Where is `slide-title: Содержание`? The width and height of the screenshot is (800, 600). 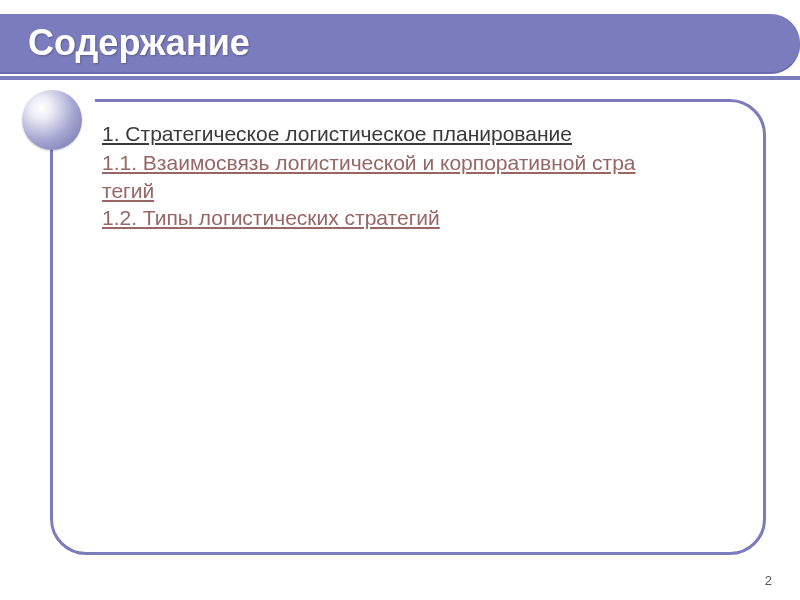 slide-title: Содержание is located at coordinates (139, 43).